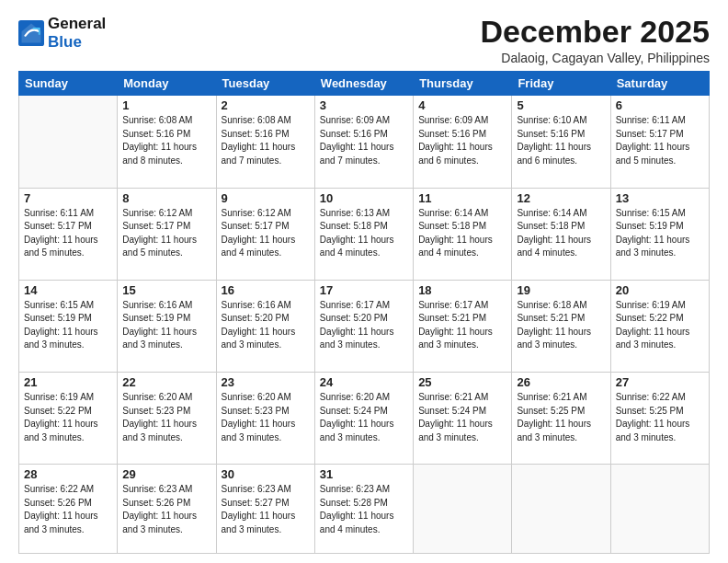 This screenshot has height=563, width=728. What do you see at coordinates (266, 291) in the screenshot?
I see `day-number: 16` at bounding box center [266, 291].